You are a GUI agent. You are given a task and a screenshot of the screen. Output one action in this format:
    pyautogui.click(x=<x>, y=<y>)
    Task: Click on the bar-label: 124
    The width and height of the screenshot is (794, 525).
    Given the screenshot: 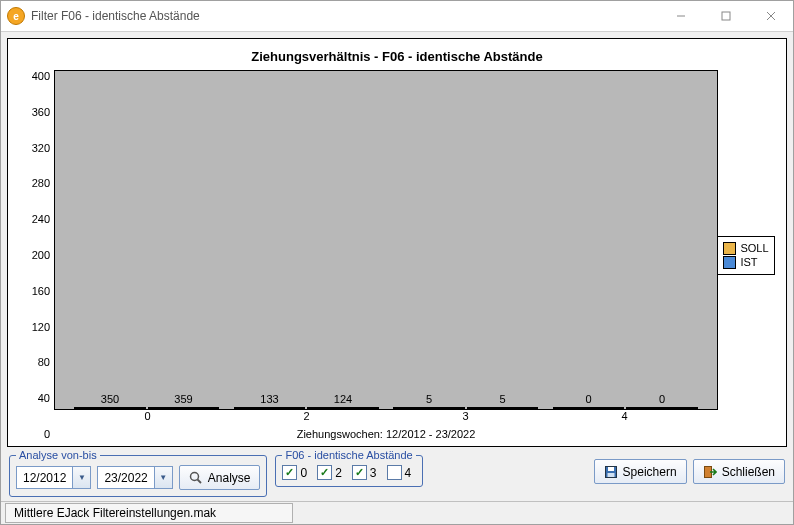 What is the action you would take?
    pyautogui.click(x=343, y=399)
    